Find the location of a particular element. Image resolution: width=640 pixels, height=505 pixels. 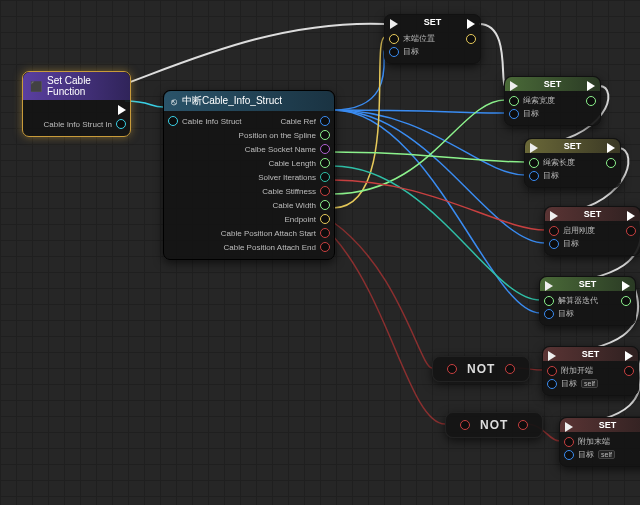

set-node-3: SET 启用刚度 目标 is located at coordinates (592, 231).